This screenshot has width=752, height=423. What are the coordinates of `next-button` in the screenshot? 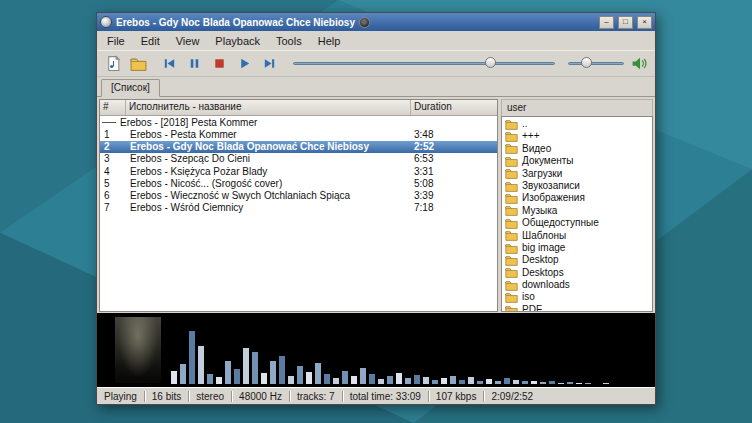 It's located at (269, 64).